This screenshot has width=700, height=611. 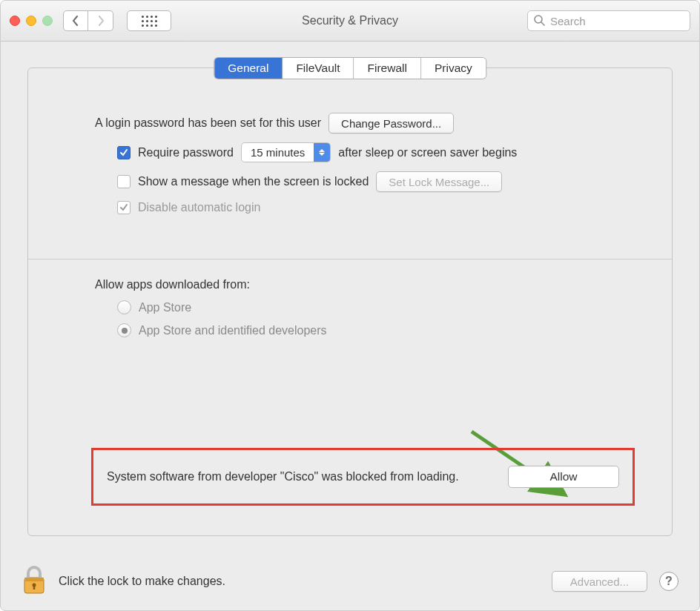 I want to click on password-delay-value: 15 minutes, so click(x=277, y=153).